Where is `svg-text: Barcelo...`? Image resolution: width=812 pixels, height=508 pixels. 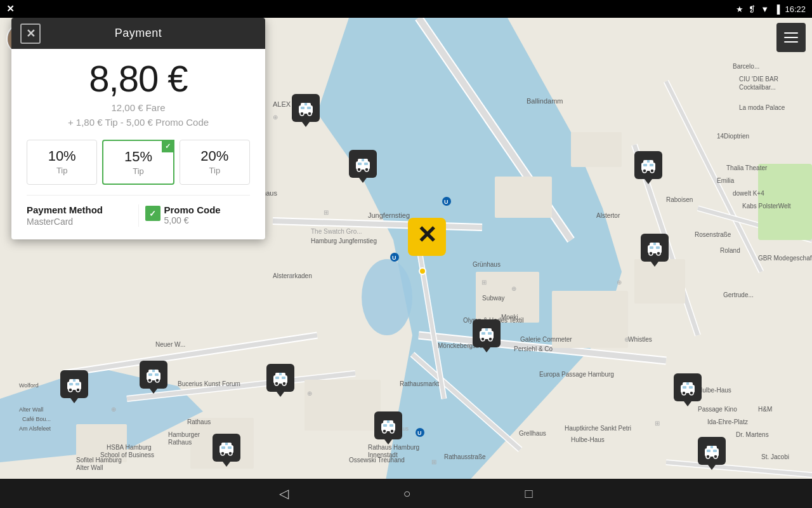 svg-text: Barcelo... is located at coordinates (746, 66).